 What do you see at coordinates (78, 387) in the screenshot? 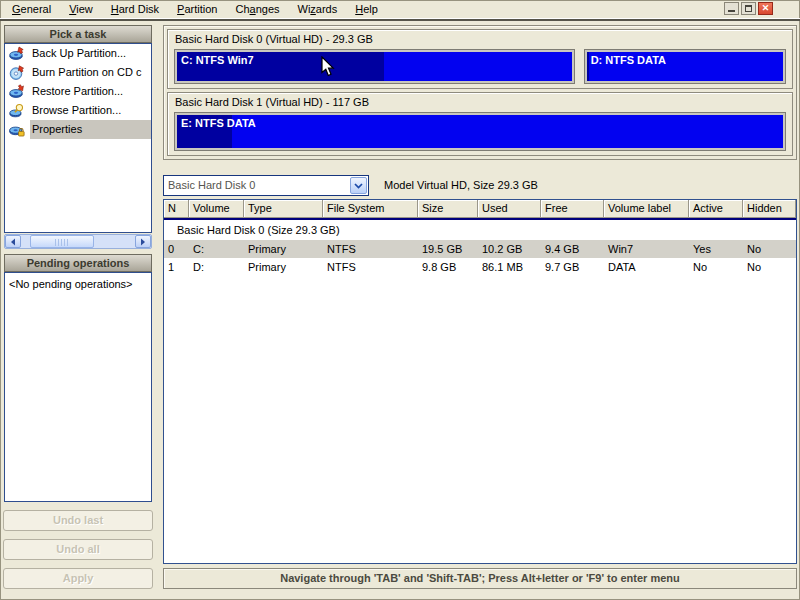
I see `pending-operations-panel: <No pending operations>` at bounding box center [78, 387].